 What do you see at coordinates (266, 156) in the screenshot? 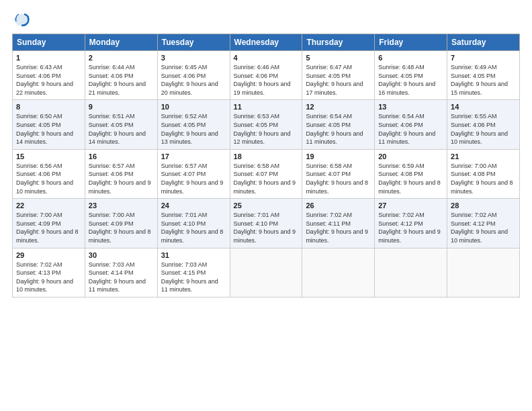
I see `day-number: 18` at bounding box center [266, 156].